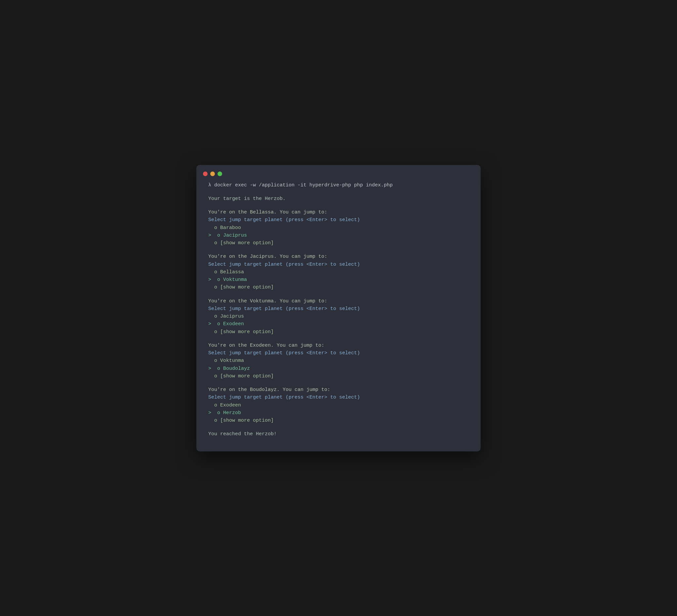 This screenshot has width=677, height=616. What do you see at coordinates (338, 324) in the screenshot?
I see `session-3-item-1: > o Exodeen` at bounding box center [338, 324].